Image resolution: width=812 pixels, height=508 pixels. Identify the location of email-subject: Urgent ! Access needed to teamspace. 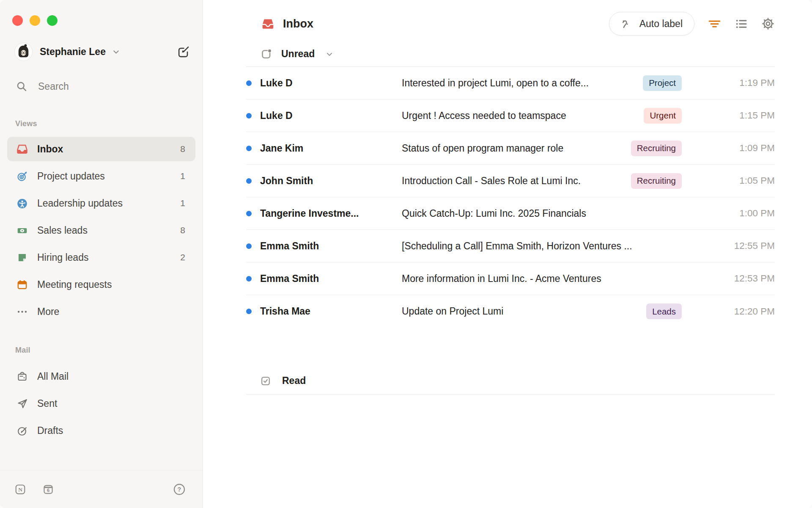
(518, 116).